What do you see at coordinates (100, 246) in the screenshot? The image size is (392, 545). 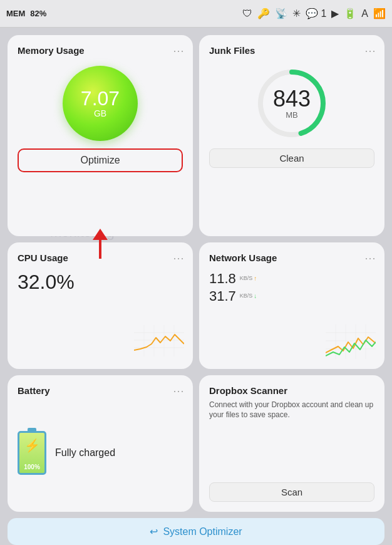 I see `red-arrow-annotation` at bounding box center [100, 246].